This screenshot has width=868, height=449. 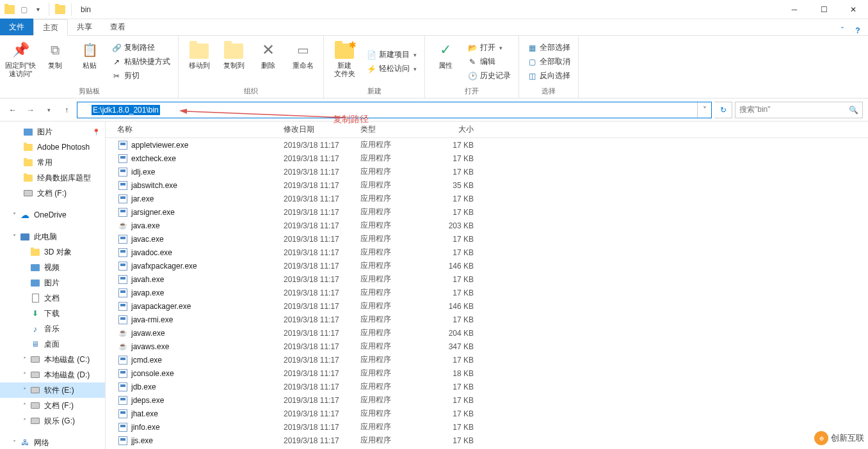 I want to click on file-row: appletviewer.exe2019/3/18 11:17应用程序17 KB, so click(x=486, y=145).